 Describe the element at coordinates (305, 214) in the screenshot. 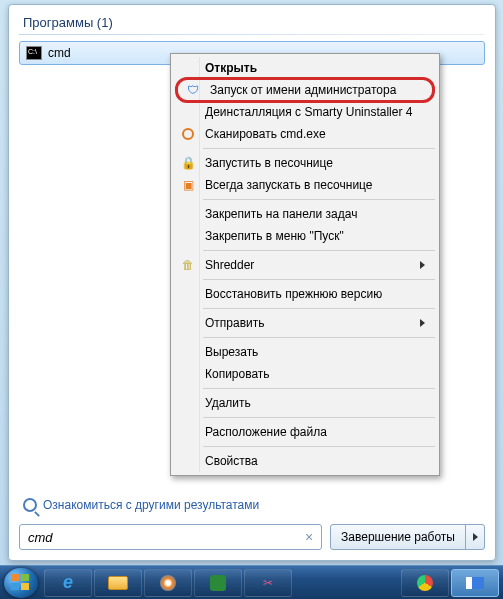

I see `ctx-pin-taskbar: Закрепить на панели задач` at that location.